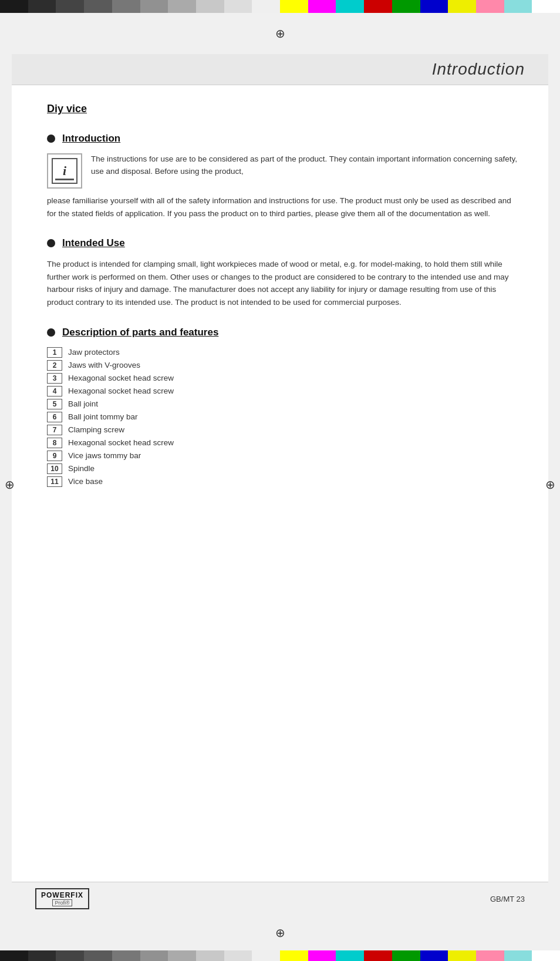 The width and height of the screenshot is (560, 961). What do you see at coordinates (283, 243) in the screenshot?
I see `intended-use-heading-row: Intended Use` at bounding box center [283, 243].